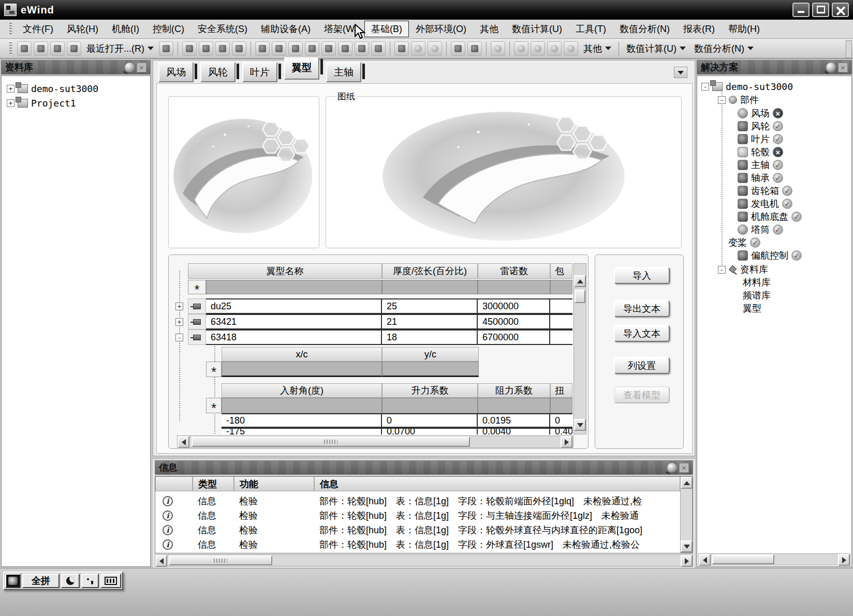 This screenshot has width=853, height=616. I want to click on row-collapse-icon, so click(179, 337).